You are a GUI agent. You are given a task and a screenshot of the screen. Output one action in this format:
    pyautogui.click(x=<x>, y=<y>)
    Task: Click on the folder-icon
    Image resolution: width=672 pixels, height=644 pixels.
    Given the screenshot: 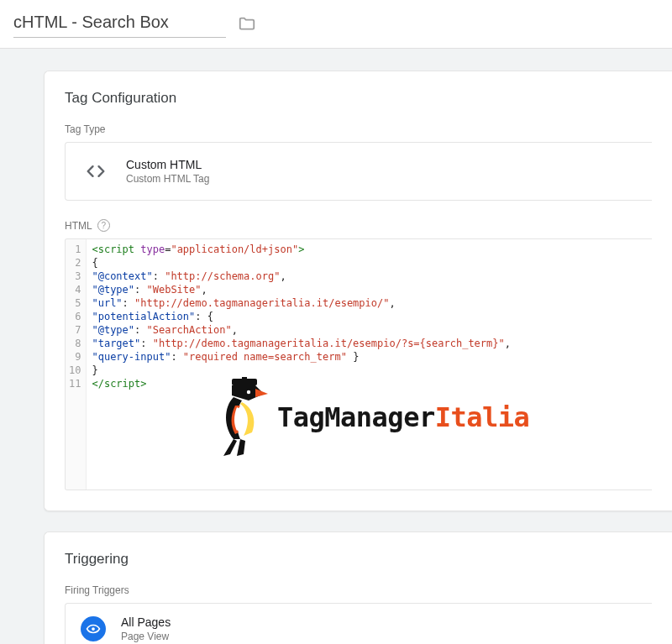 What is the action you would take?
    pyautogui.click(x=247, y=24)
    